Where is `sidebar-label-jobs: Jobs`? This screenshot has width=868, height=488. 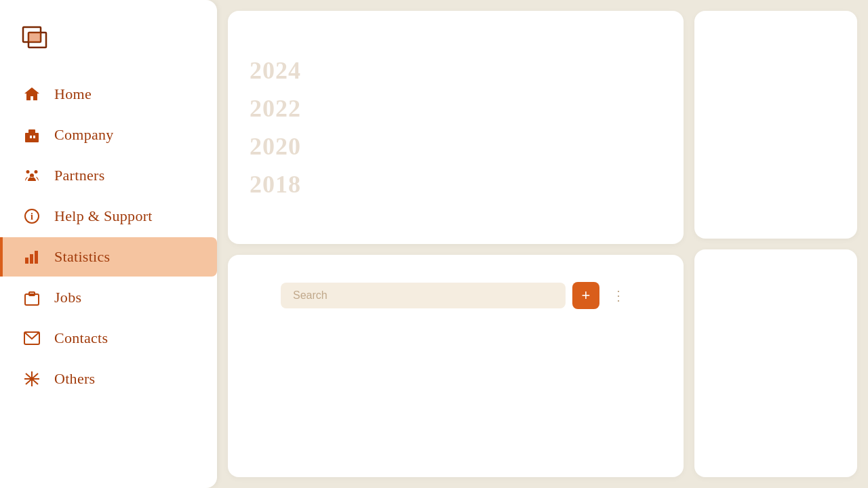
sidebar-label-jobs: Jobs is located at coordinates (68, 298).